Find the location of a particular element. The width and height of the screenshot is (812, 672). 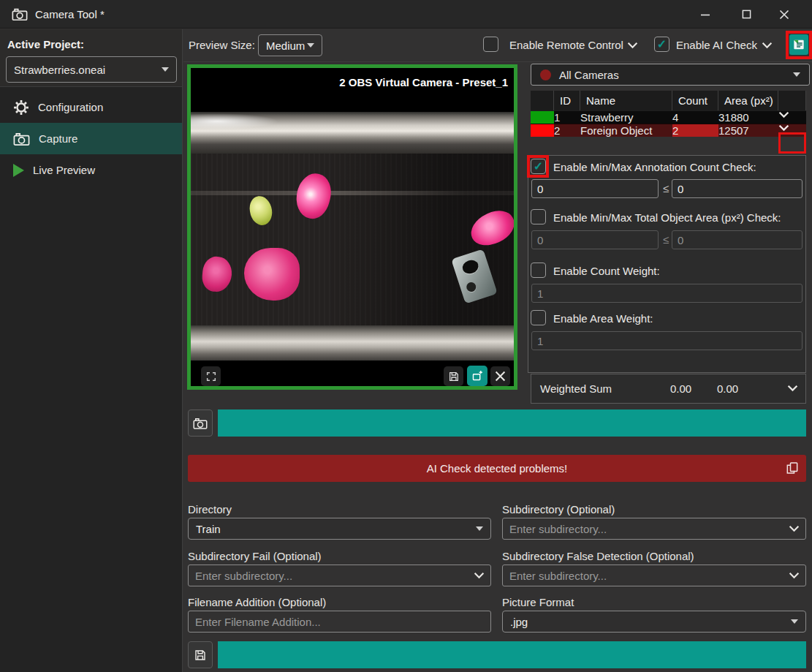

check-icon: ✓ is located at coordinates (538, 167).